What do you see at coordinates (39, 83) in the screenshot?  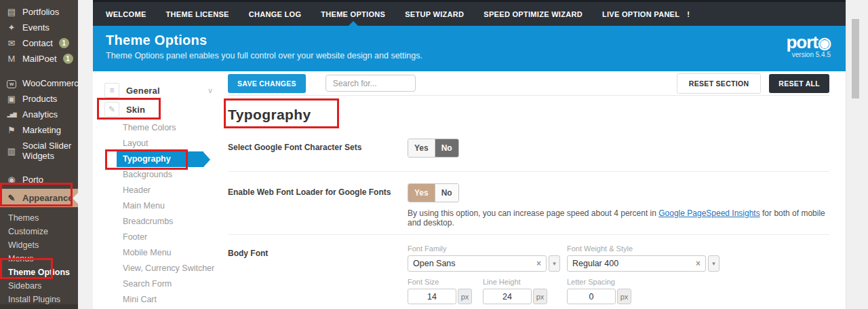 I see `sidebar-item-woocommerce: w WooCommerce` at bounding box center [39, 83].